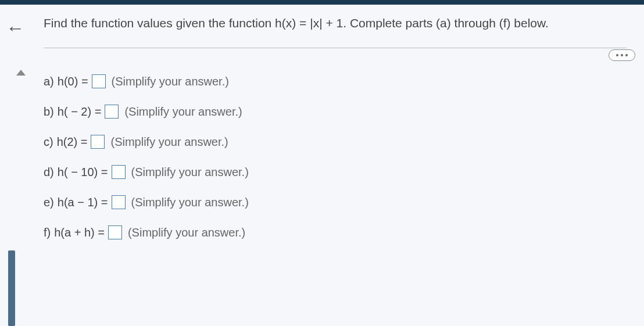 This screenshot has height=326, width=644. What do you see at coordinates (622, 55) in the screenshot?
I see `more-menu-button` at bounding box center [622, 55].